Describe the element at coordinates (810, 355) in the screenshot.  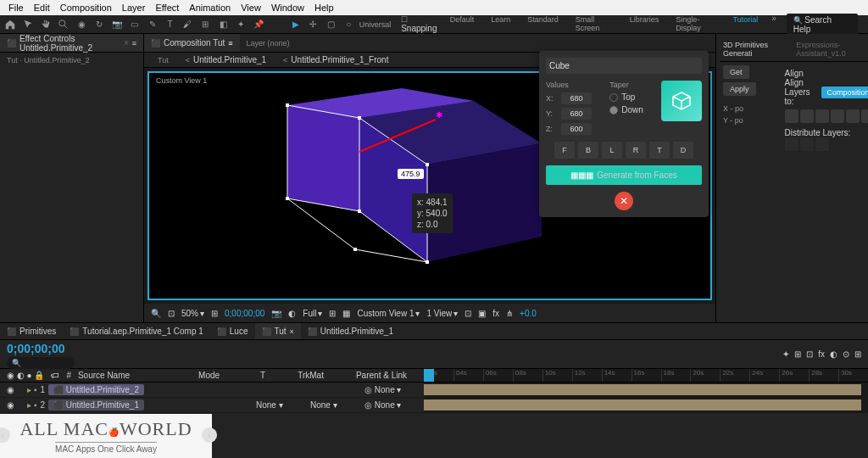
I see `tl-ctrl-icon: ⊡` at that location.